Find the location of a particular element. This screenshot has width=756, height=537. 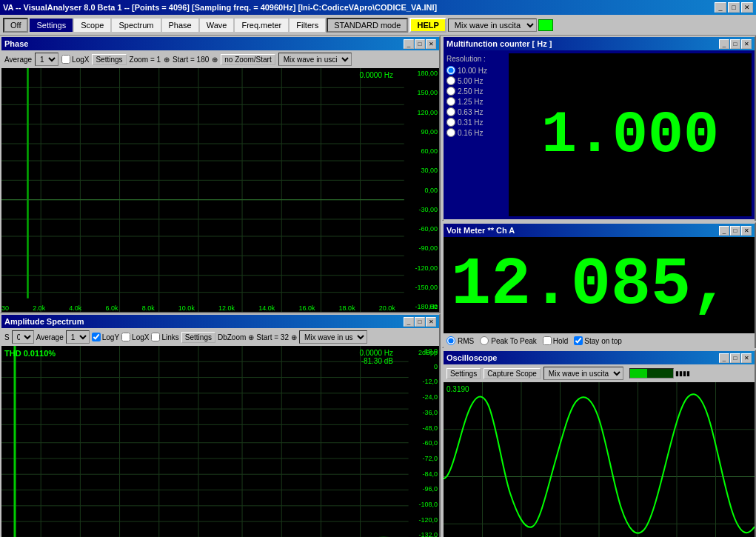

voltmeter-display: 12.085, is located at coordinates (591, 285).